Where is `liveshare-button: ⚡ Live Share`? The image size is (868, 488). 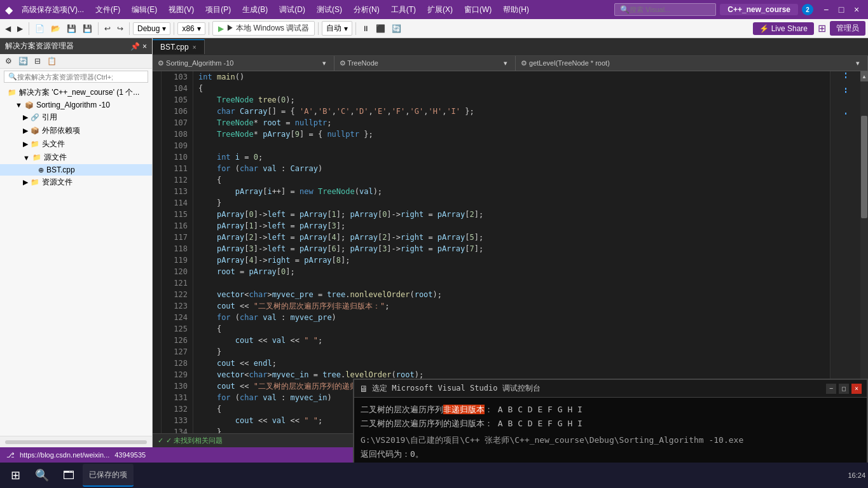 liveshare-button: ⚡ Live Share is located at coordinates (783, 29).